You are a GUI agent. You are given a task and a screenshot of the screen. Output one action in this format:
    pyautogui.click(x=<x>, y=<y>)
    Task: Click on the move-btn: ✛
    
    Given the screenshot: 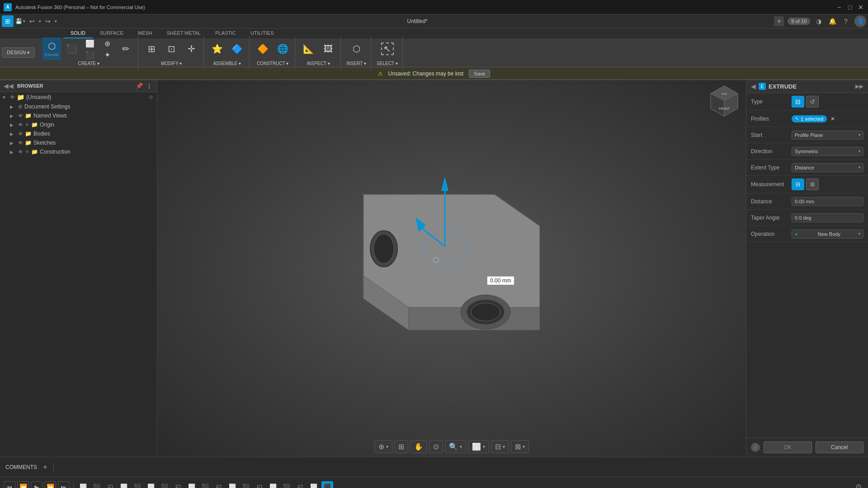 What is the action you would take?
    pyautogui.click(x=191, y=49)
    